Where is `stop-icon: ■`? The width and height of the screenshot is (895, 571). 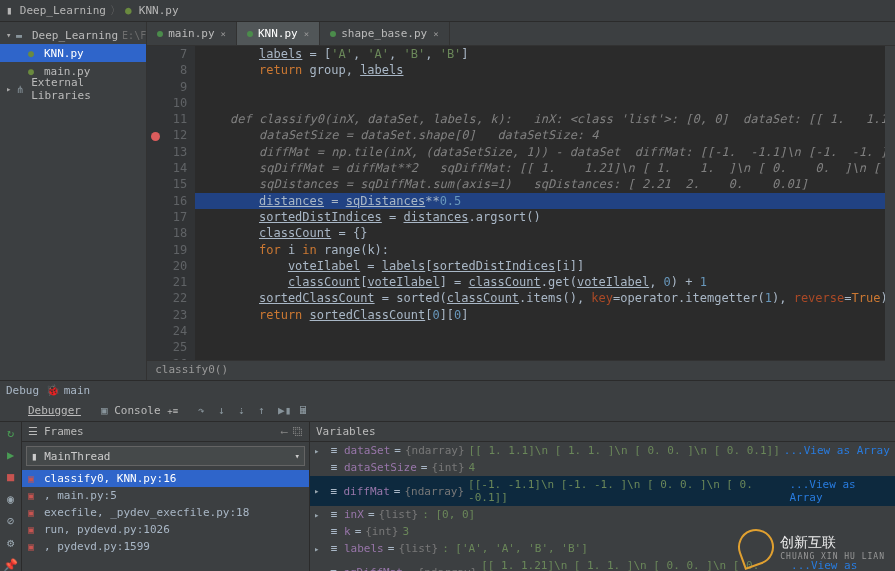 stop-icon: ■ is located at coordinates (10, 477).